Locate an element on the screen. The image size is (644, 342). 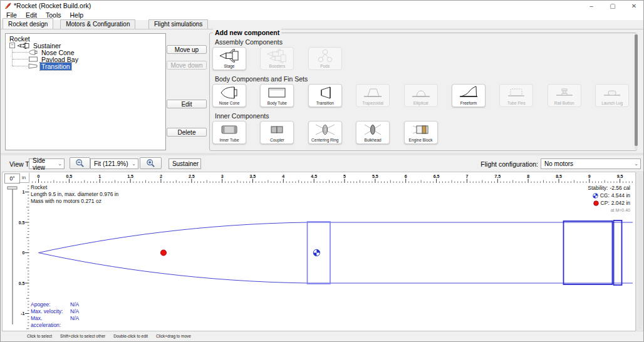
tab-flight-simulations: Flight simulations is located at coordinates (178, 24).